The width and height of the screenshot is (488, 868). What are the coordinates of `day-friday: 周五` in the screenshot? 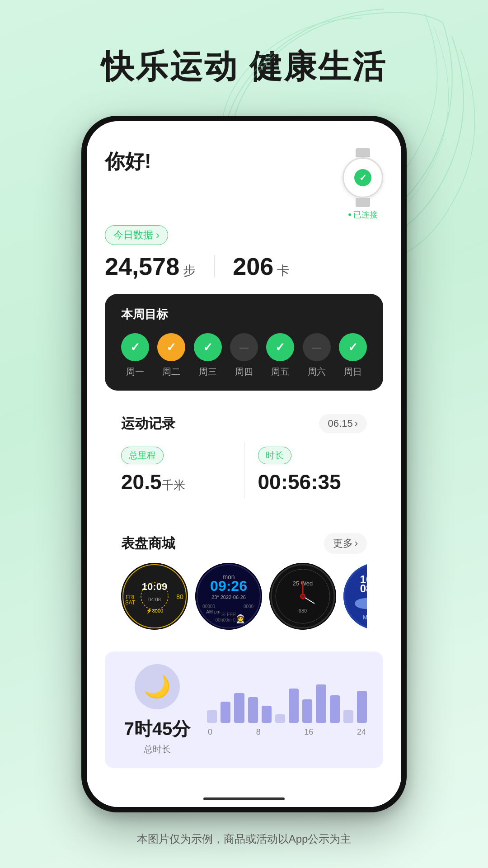 It's located at (280, 355).